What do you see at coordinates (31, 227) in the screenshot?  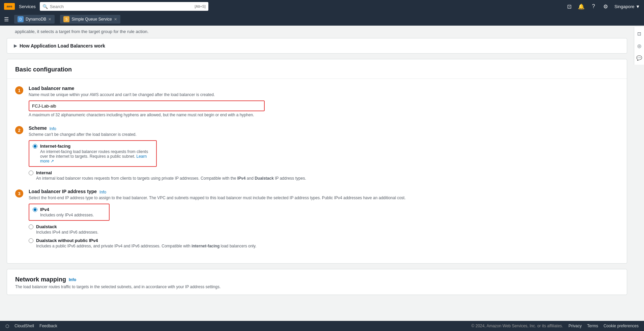 I see `dualstack-radio` at bounding box center [31, 227].